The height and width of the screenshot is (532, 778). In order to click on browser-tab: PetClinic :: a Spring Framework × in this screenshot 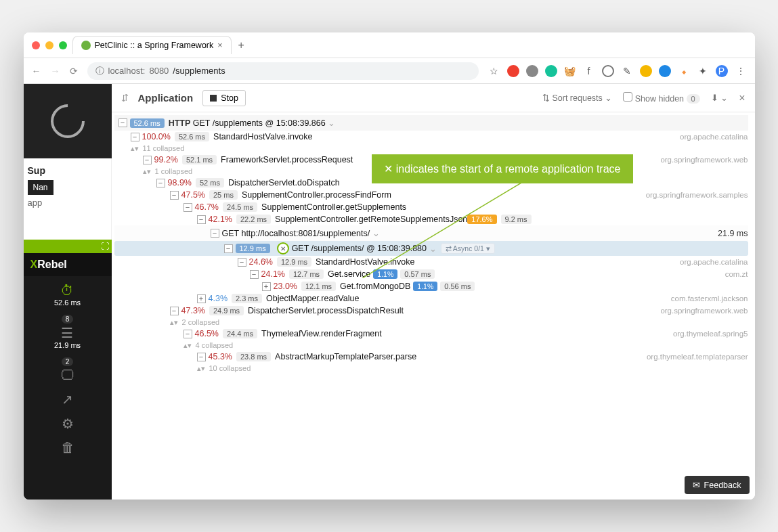, I will do `click(152, 45)`.